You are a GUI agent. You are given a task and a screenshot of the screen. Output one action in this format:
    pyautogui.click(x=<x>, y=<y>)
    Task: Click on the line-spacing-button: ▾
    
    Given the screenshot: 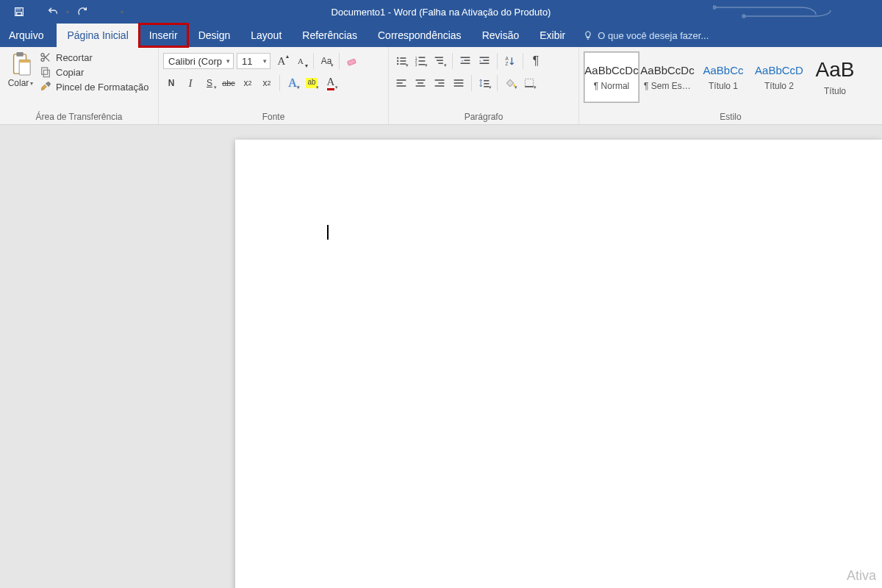 What is the action you would take?
    pyautogui.click(x=484, y=83)
    